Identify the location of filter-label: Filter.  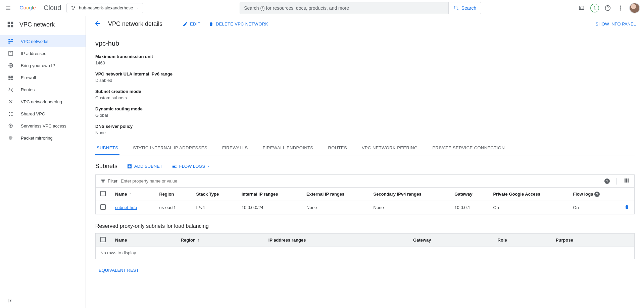
(109, 181).